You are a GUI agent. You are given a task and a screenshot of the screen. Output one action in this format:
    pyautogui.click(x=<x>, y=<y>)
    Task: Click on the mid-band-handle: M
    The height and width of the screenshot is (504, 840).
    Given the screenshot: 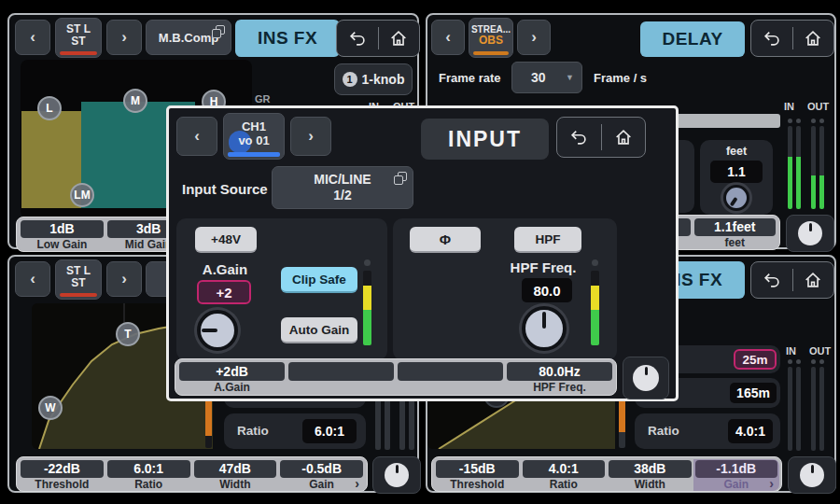 What is the action you would take?
    pyautogui.click(x=135, y=101)
    